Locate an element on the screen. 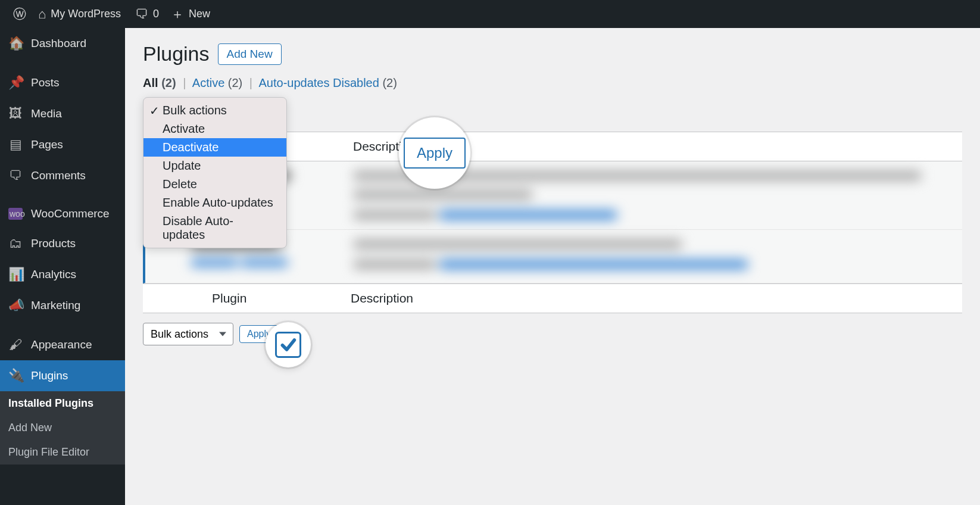 This screenshot has width=980, height=505. filter-active: Active (2) is located at coordinates (217, 83).